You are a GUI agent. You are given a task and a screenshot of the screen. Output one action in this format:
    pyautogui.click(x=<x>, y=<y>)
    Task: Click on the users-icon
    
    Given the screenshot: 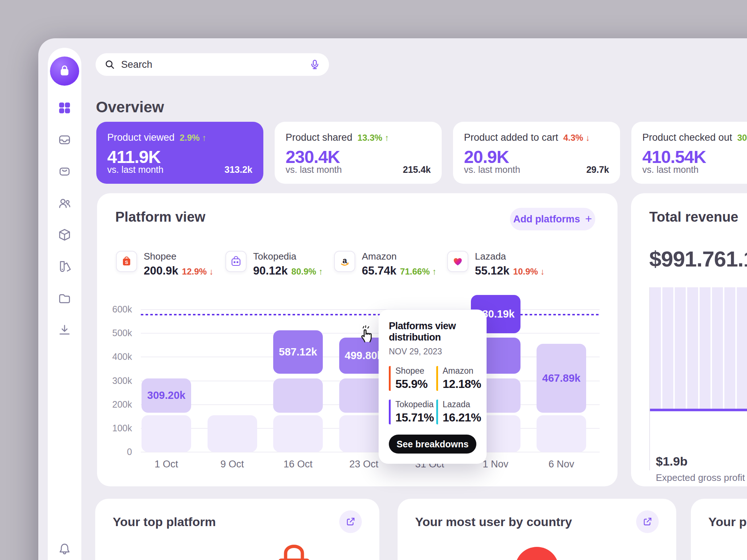 What is the action you would take?
    pyautogui.click(x=65, y=203)
    